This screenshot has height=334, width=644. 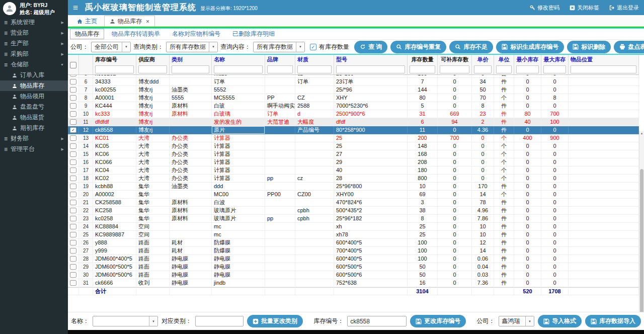 I want to click on table-row: 21CK258588集华原材料白波470*824*63078件00, so click(x=353, y=203).